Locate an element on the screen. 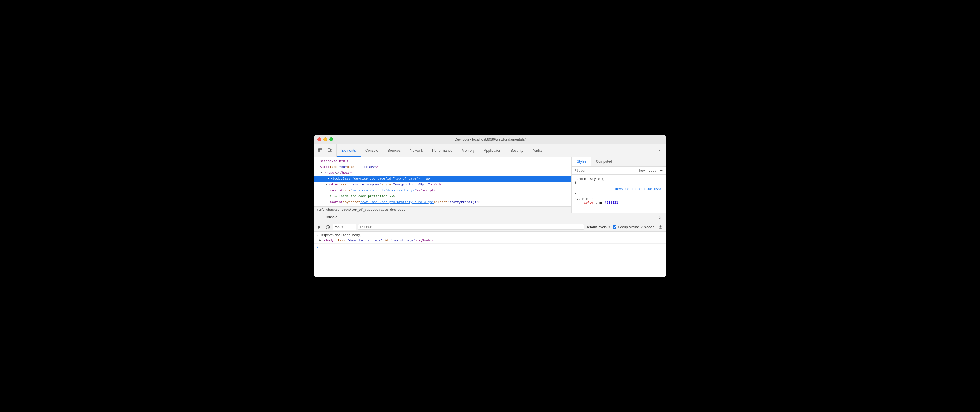 The width and height of the screenshot is (980, 412). drawer-menu-button: ⋮ is located at coordinates (320, 218).